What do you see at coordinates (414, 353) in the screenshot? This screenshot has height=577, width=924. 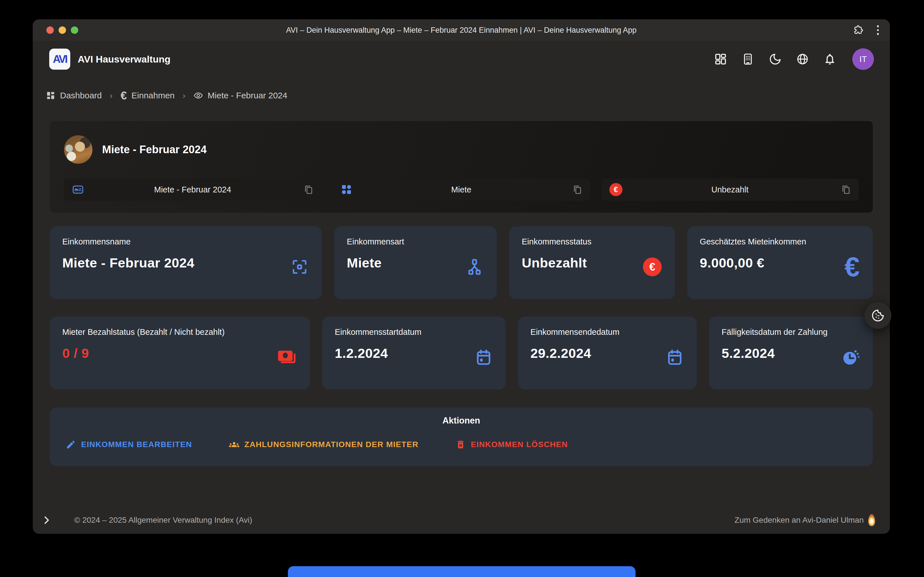 I see `card-startdatum: Einkommensstartdatum 1.2.2024` at bounding box center [414, 353].